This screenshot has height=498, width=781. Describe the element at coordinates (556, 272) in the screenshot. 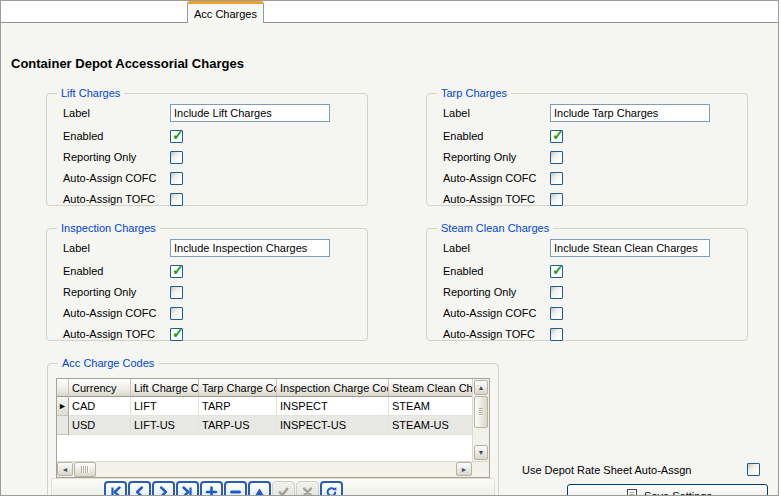

I see `steam-enabled-checkbox` at that location.